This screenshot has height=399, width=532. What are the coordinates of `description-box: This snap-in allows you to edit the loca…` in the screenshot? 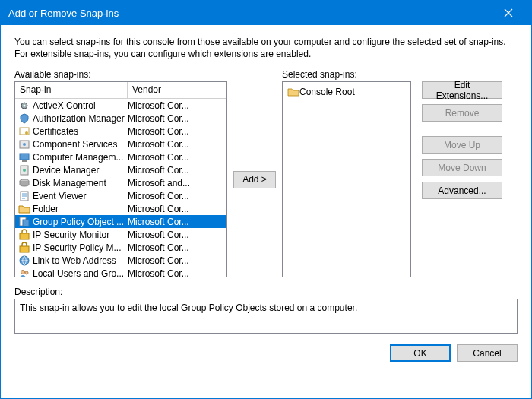 It's located at (266, 316).